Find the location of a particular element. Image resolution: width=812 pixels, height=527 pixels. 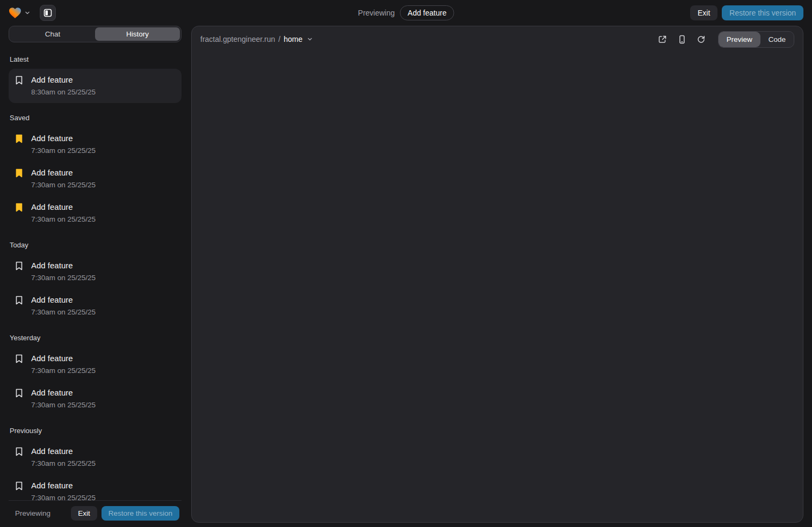

sidebar-tabs: Chat History is located at coordinates (95, 34).